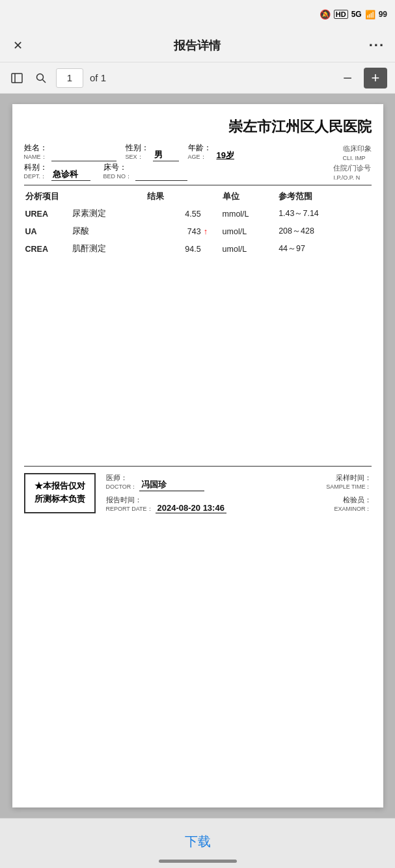 The image size is (395, 868). Describe the element at coordinates (198, 223) in the screenshot. I see `results-table: 分析项目 结果 单位 参考范围 UREA 尿素测定 4.55 mmol/L 1.…` at that location.